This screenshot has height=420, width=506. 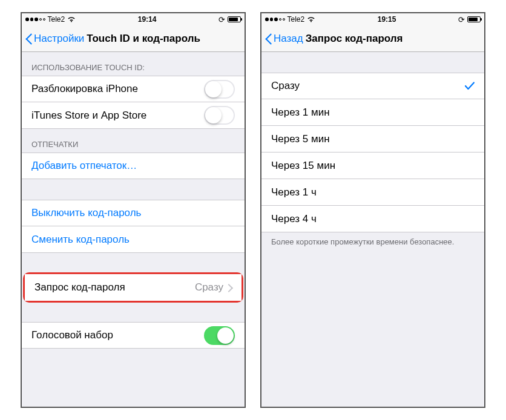 What do you see at coordinates (373, 139) in the screenshot?
I see `option-label: Через 5 мин` at bounding box center [373, 139].